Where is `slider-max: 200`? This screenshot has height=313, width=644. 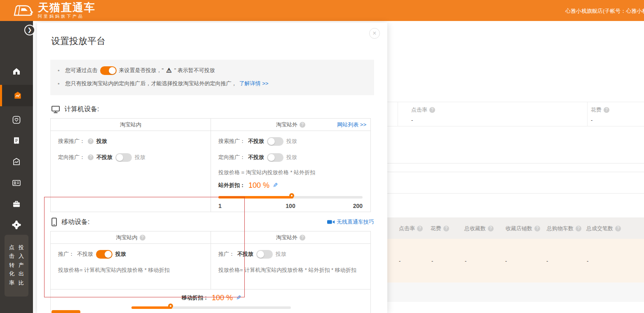 slider-max: 200 is located at coordinates (358, 206).